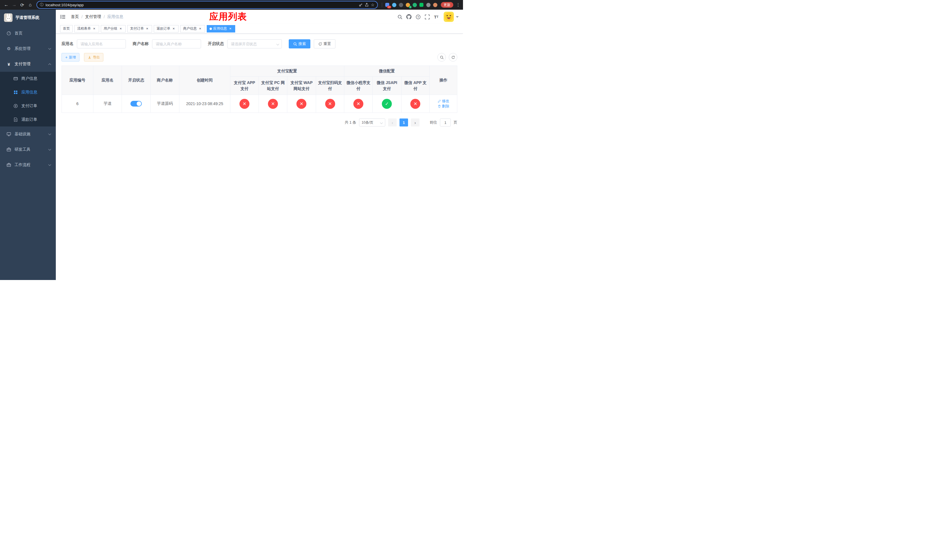 The image size is (926, 560). What do you see at coordinates (75, 17) in the screenshot?
I see `breadcrumb-home: 首页` at bounding box center [75, 17].